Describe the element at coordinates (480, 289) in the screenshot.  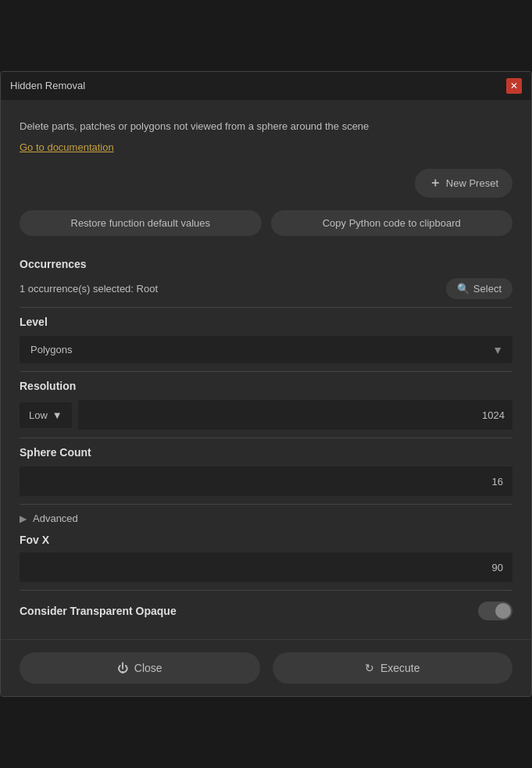
I see `select-button: 🔍 Select` at that location.